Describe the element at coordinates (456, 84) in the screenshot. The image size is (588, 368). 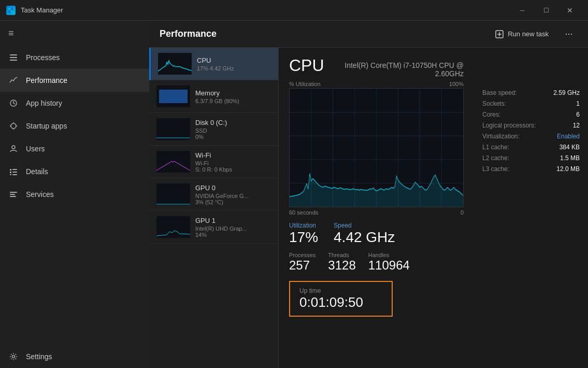
I see `util-max: 100%` at that location.